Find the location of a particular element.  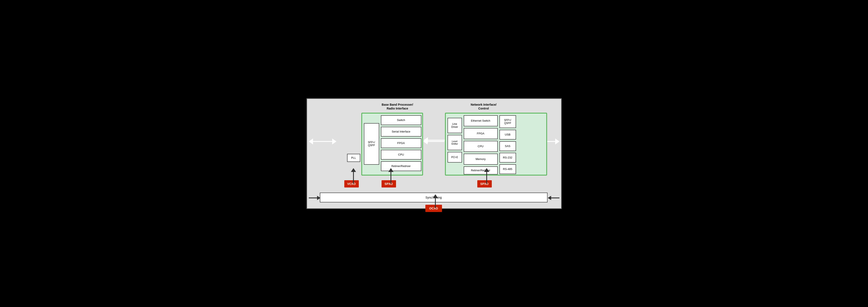

center-shaft is located at coordinates (437, 140).